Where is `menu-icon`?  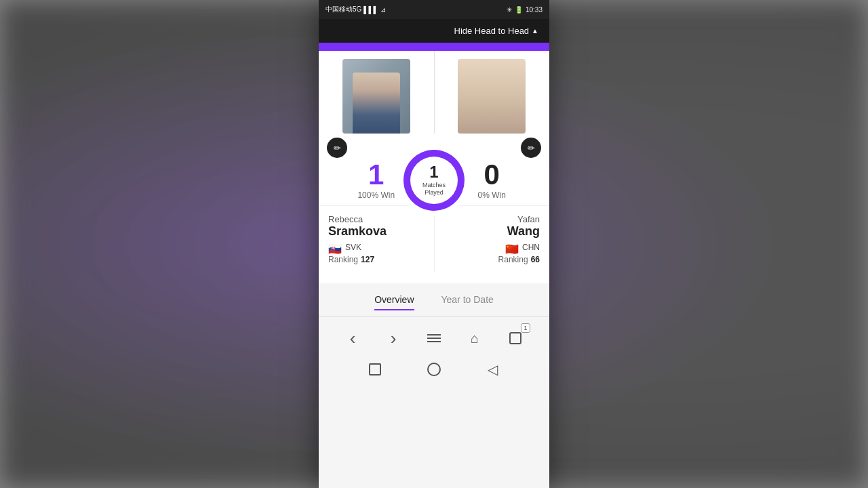
menu-icon is located at coordinates (434, 338).